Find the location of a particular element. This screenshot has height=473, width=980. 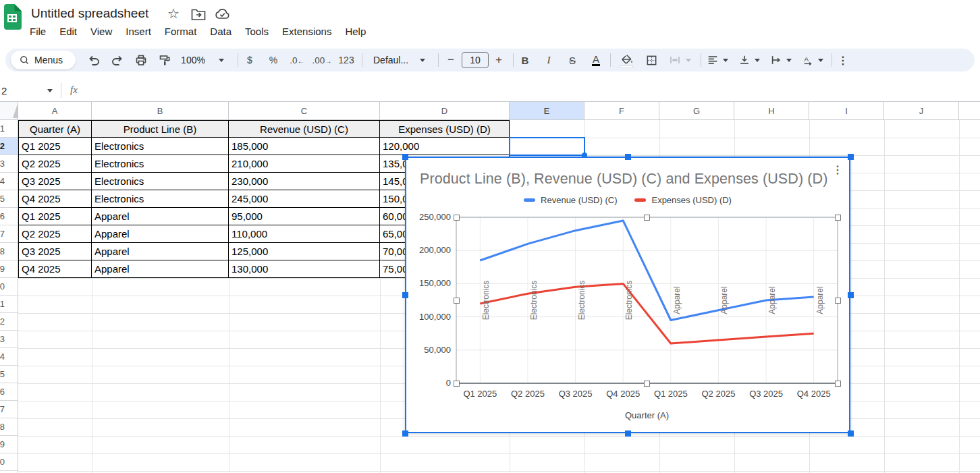

row-header-12: 12 is located at coordinates (9, 322).